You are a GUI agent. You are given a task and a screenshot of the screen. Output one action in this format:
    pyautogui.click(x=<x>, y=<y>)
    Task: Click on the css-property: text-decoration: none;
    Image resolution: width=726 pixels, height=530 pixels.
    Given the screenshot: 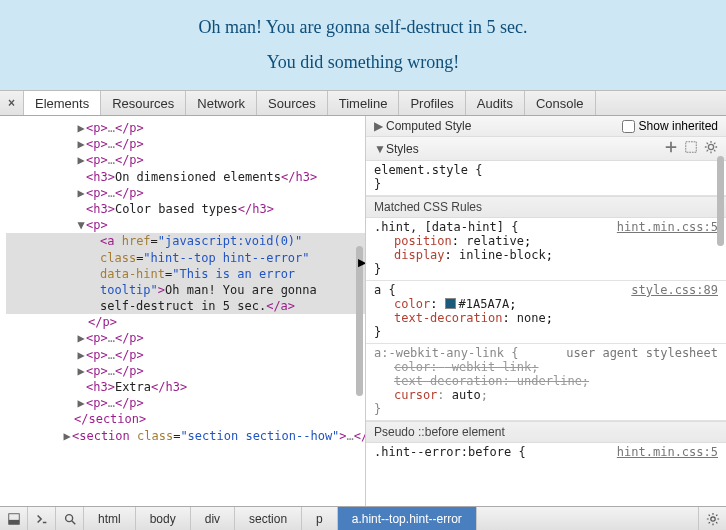 What is the action you would take?
    pyautogui.click(x=546, y=318)
    